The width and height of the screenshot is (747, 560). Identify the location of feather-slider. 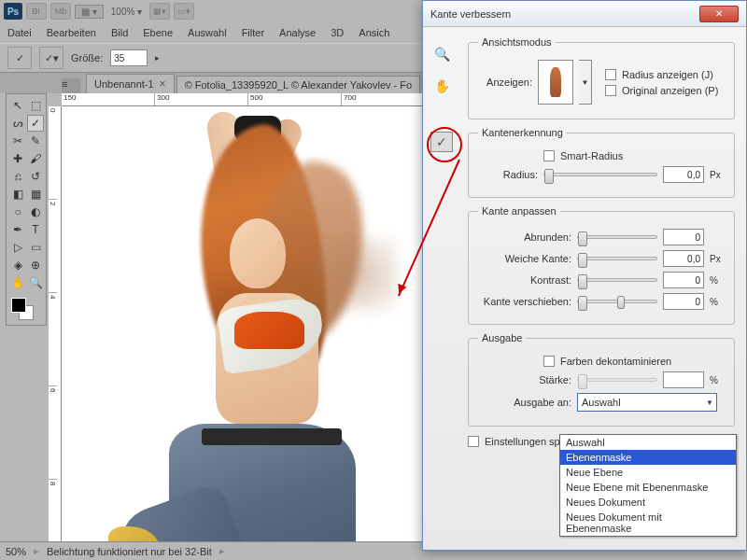
(617, 259).